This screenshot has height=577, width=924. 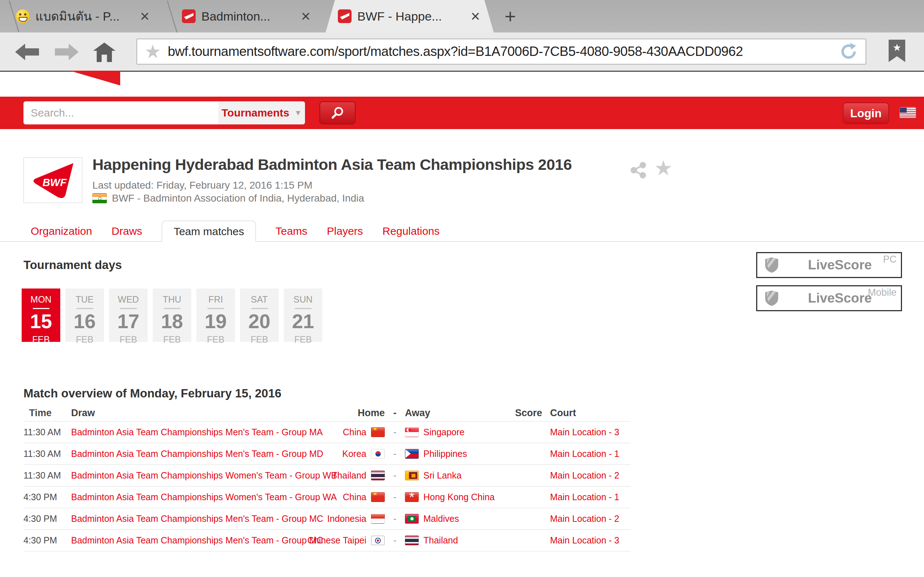 I want to click on organizer-text: BWF - Badminton Association of India, Hy…, so click(x=238, y=198).